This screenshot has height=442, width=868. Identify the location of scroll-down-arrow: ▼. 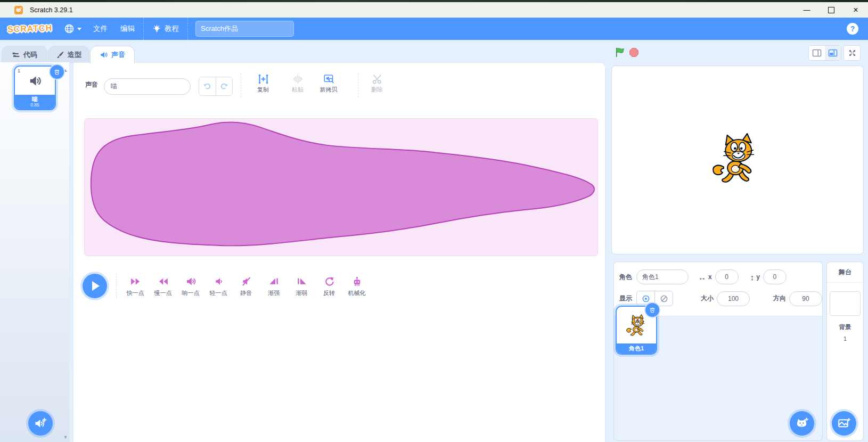
(65, 437).